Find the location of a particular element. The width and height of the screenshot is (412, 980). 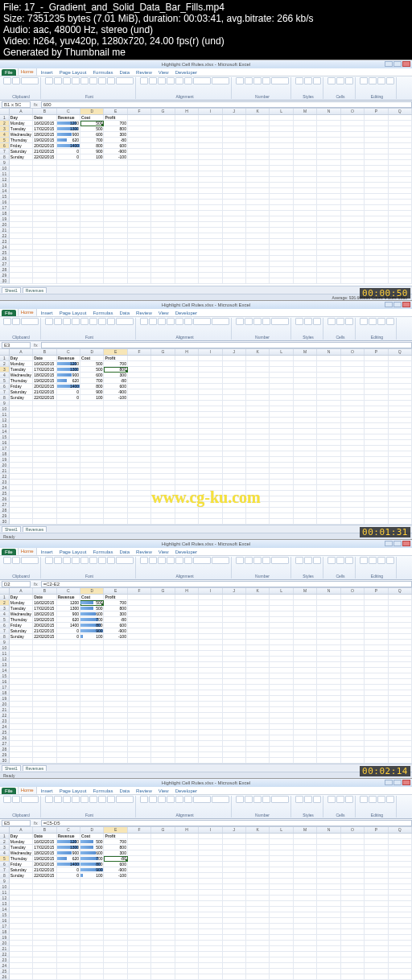

row-header: 13 is located at coordinates (5, 426).